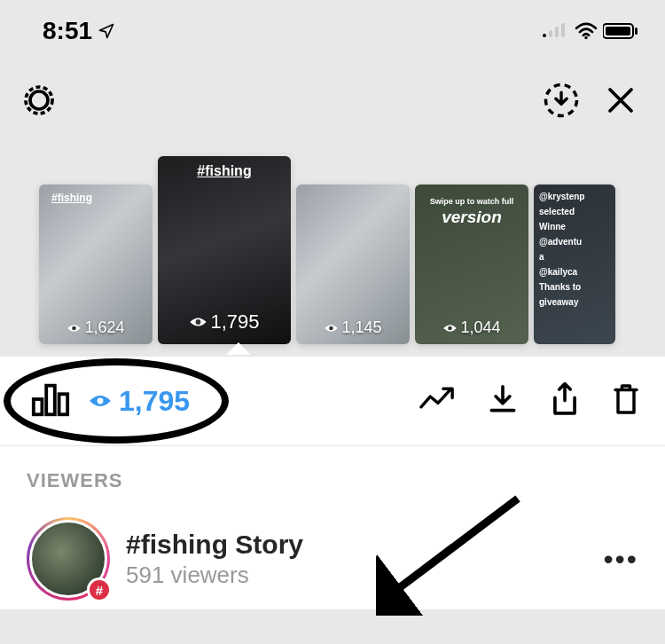 The image size is (665, 644). Describe the element at coordinates (503, 399) in the screenshot. I see `download-icon` at that location.